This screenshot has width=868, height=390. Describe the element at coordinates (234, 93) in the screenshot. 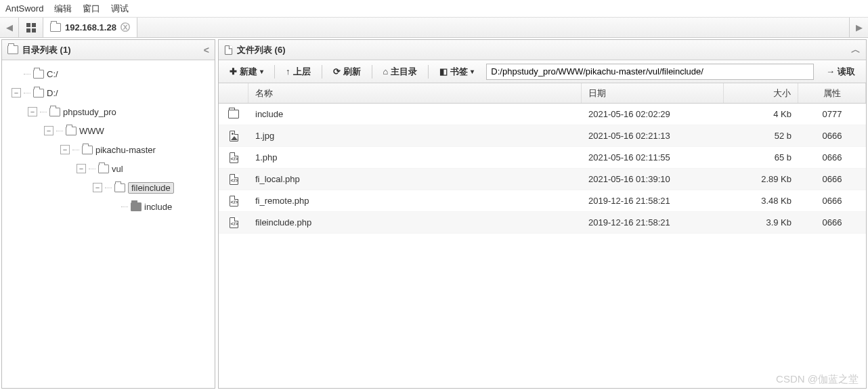

I see `col-icon` at that location.